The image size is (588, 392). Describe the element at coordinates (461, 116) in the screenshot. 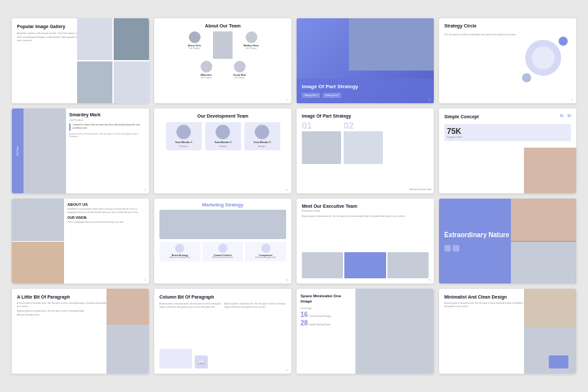

I see `slide-8-title: Simple Concept` at that location.